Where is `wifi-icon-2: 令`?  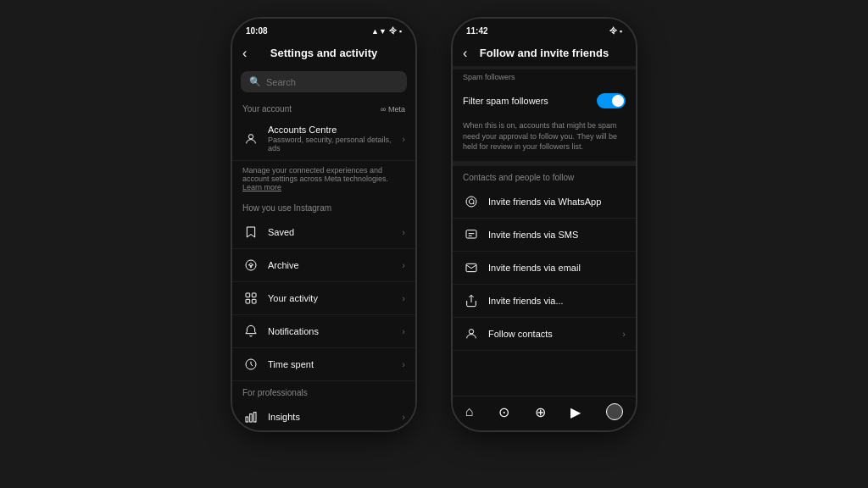
wifi-icon-2: 令 is located at coordinates (614, 30).